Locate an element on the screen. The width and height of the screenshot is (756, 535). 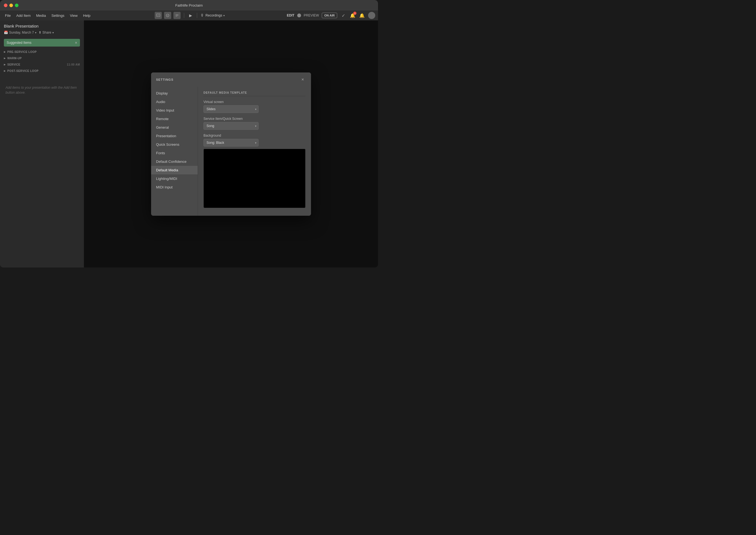
triangle-icon-4: ▶ is located at coordinates (5, 71).